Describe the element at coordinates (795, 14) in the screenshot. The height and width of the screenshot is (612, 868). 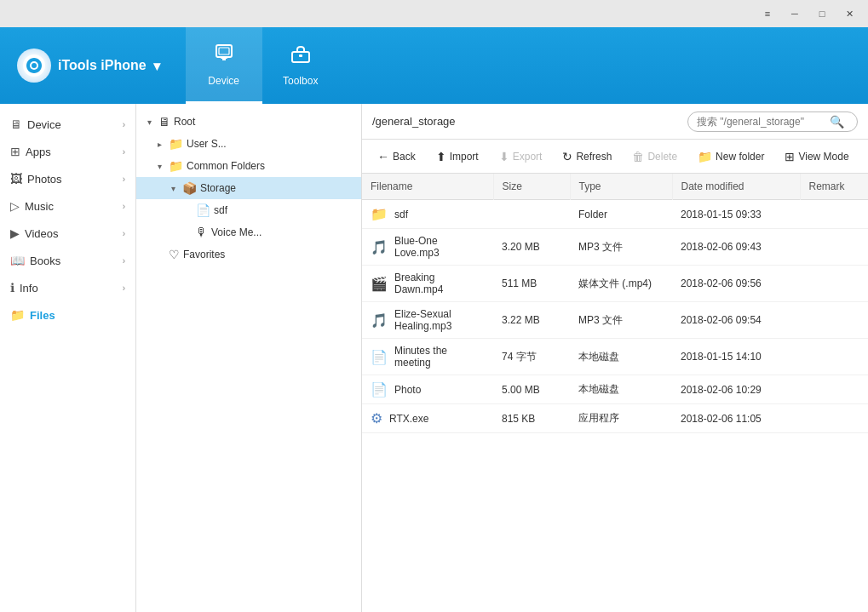
I see `minimize-button: ─` at that location.